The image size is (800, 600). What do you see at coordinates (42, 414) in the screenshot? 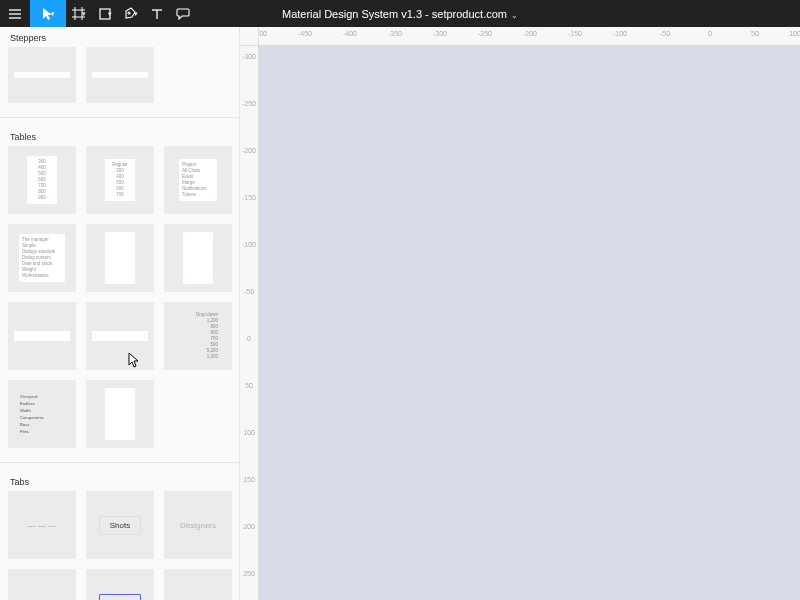
I see `page-thumb: VineyardEndlessWidthComponentsBossFiles` at bounding box center [42, 414].